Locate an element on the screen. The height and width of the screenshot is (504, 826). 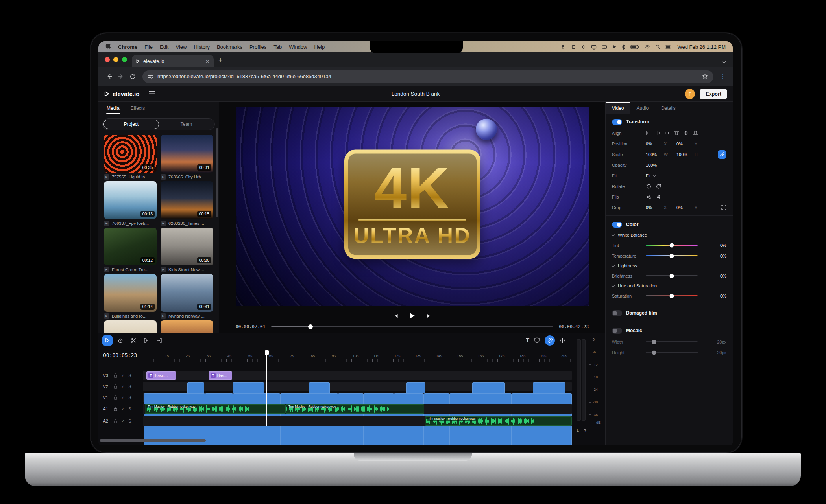
lightness-header: Lightness is located at coordinates (669, 266).